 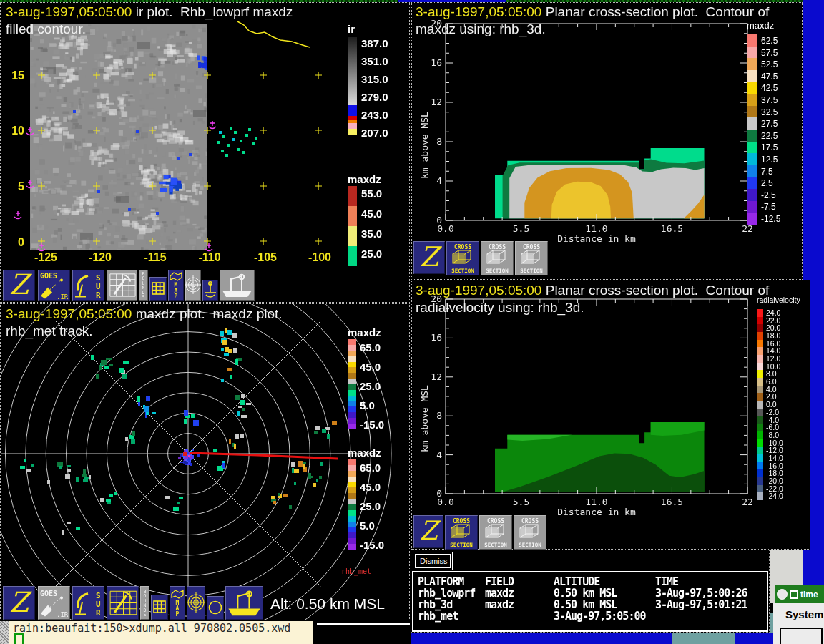 I want to click on xs-top-title2: maxdz using: rhb_3d., so click(x=481, y=29).